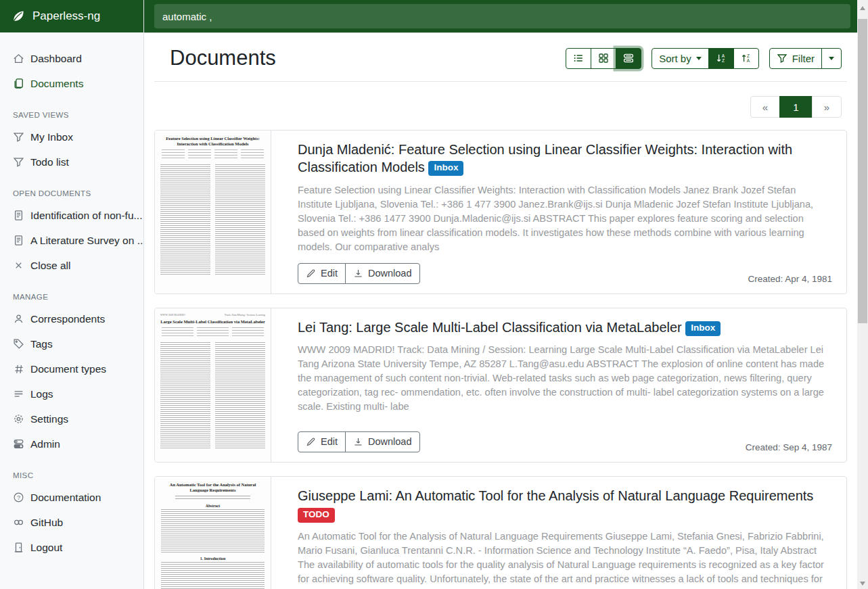 The height and width of the screenshot is (589, 868). Describe the element at coordinates (746, 58) in the screenshot. I see `sort-ascending-button: ZA` at that location.